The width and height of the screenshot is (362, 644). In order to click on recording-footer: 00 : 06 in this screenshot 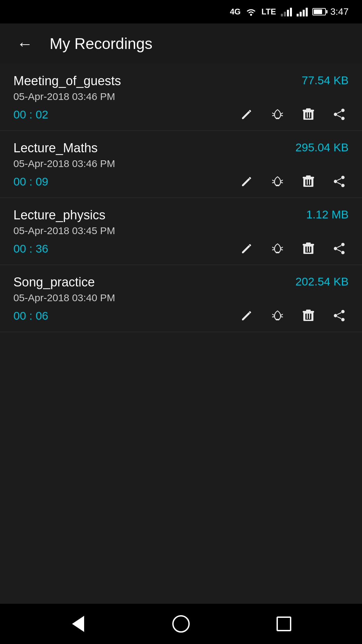, I will do `click(181, 316)`.